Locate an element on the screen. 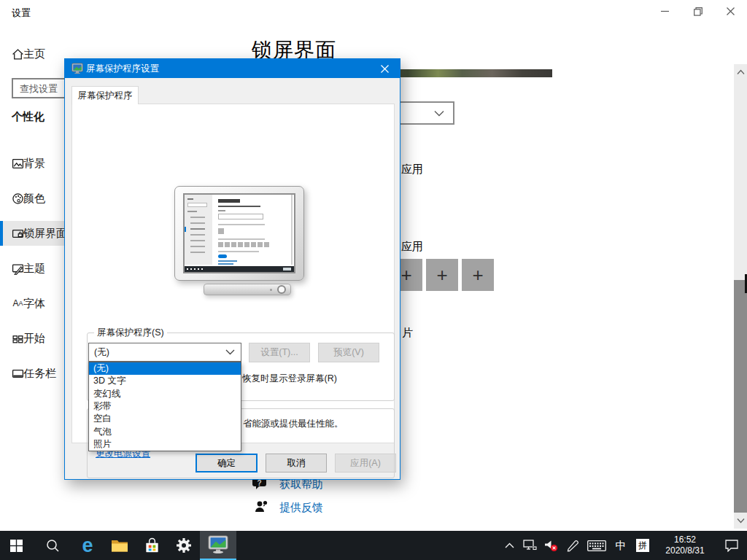  minimize-button is located at coordinates (665, 12).